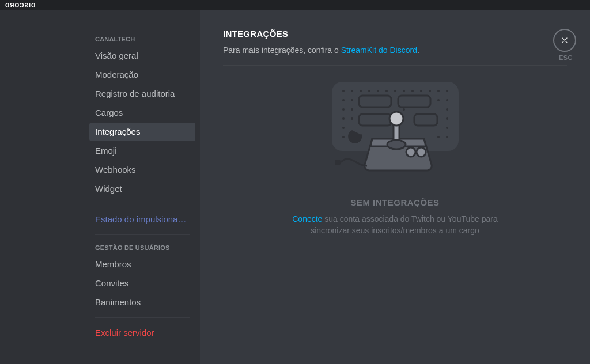 This screenshot has height=364, width=590. What do you see at coordinates (142, 219) in the screenshot?
I see `sidebar-item-boost-status: Estado do impulsionam…` at bounding box center [142, 219].